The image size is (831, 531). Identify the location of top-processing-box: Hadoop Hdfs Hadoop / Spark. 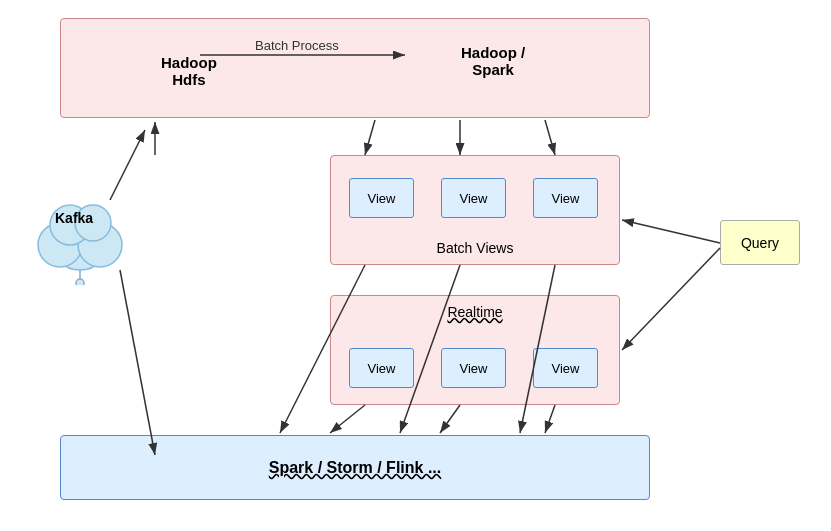
(355, 68).